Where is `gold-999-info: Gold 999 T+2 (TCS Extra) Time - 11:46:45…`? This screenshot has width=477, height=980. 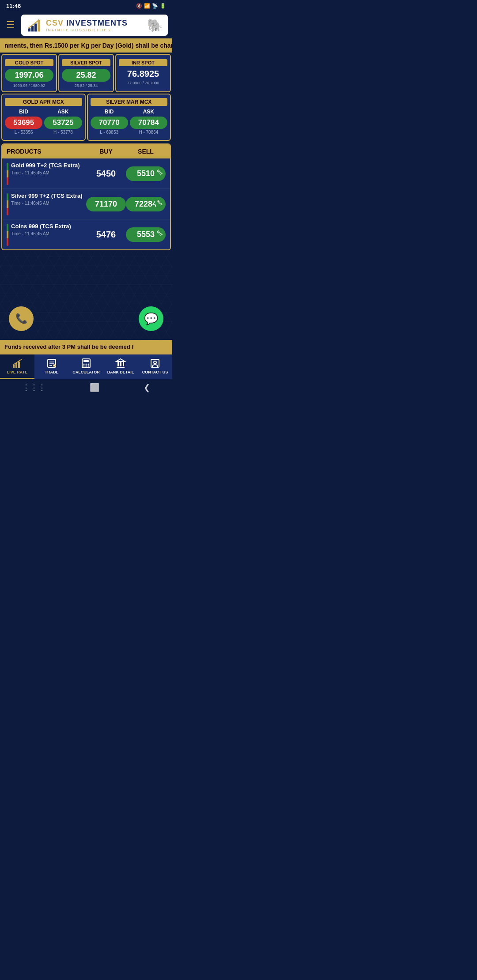
gold-999-info: Gold 999 T+2 (TCS Extra) Time - 11:46:45… is located at coordinates (45, 169).